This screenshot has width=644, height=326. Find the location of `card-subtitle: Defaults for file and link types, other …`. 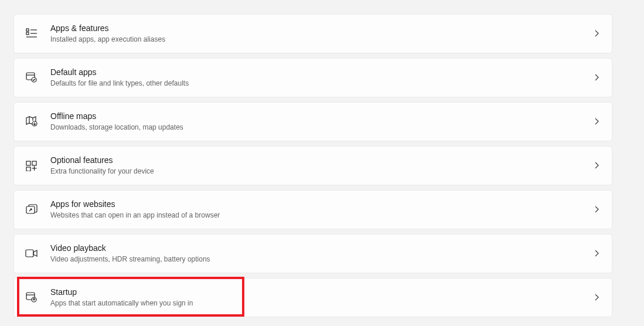

card-subtitle: Defaults for file and link types, other … is located at coordinates (318, 83).